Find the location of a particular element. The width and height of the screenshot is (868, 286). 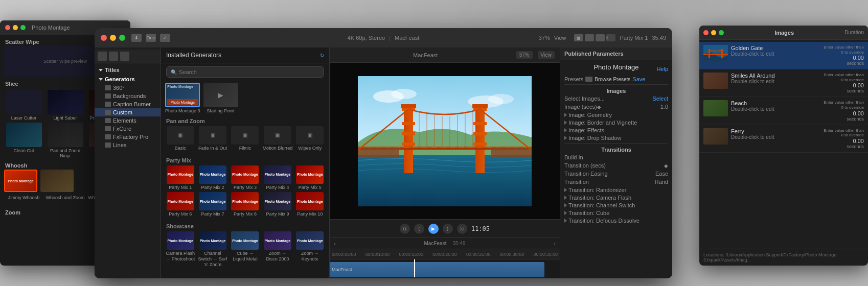

bg-traffic-lights is located at coordinates (15, 28).